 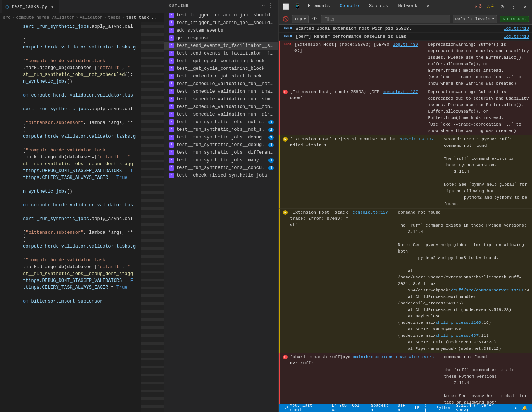 What do you see at coordinates (222, 145) in the screenshot?
I see `outline-item-run-debug-2: ƒ test__run_synthetic_jobs__debug_d... 1` at bounding box center [222, 145].